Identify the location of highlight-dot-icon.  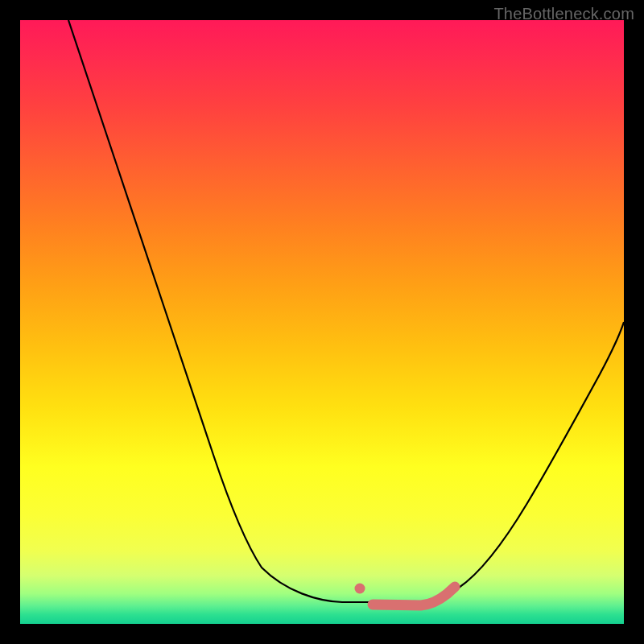
(361, 589).